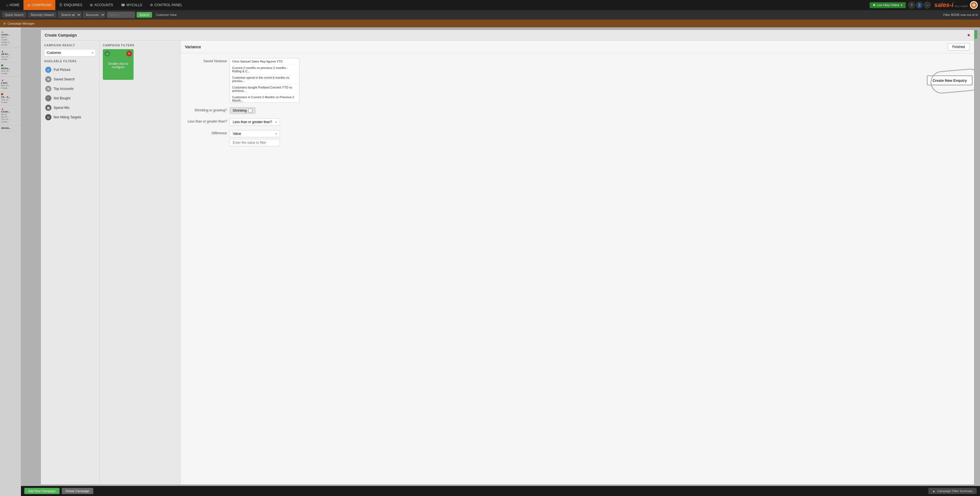 This screenshot has height=496, width=980. I want to click on shrinking-row: Shrinking or growing? Shrinking, so click(578, 111).